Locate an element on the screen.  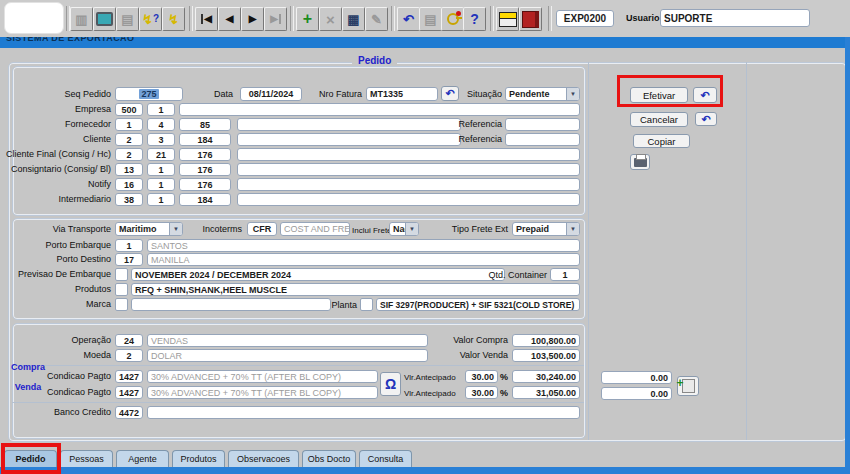
add-record-button: + is located at coordinates (308, 19).